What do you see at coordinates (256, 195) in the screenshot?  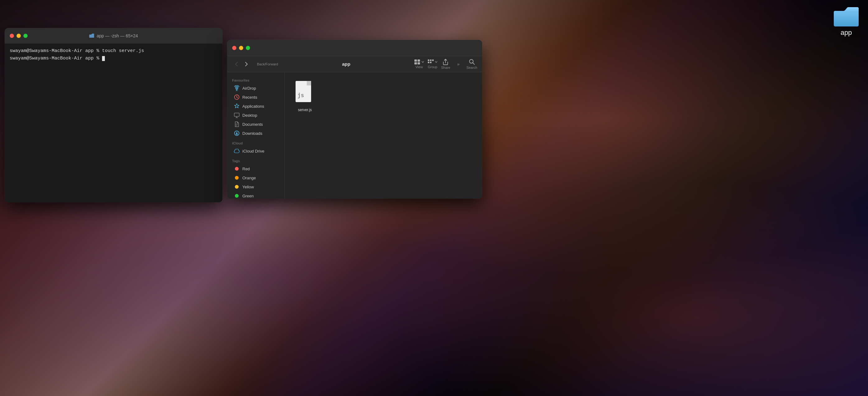 I see `sidebar-tag-green: Green` at bounding box center [256, 195].